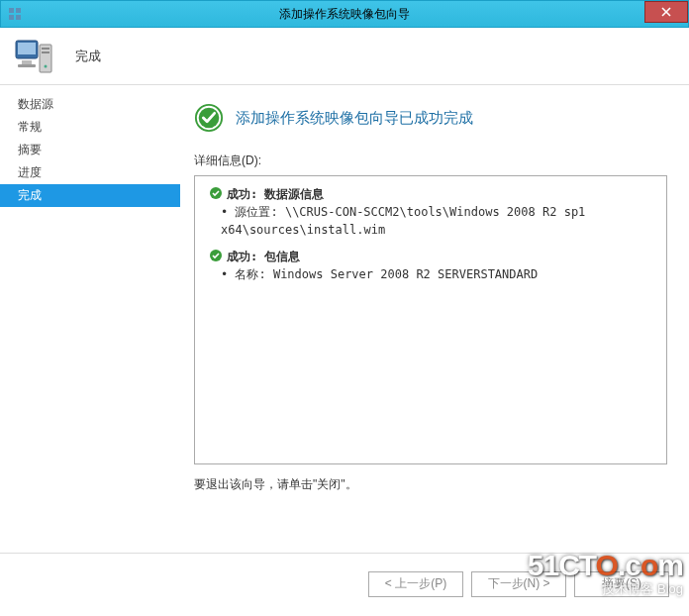 This screenshot has height=616, width=689. Describe the element at coordinates (431, 160) in the screenshot. I see `details-label: 详细信息(D):` at that location.